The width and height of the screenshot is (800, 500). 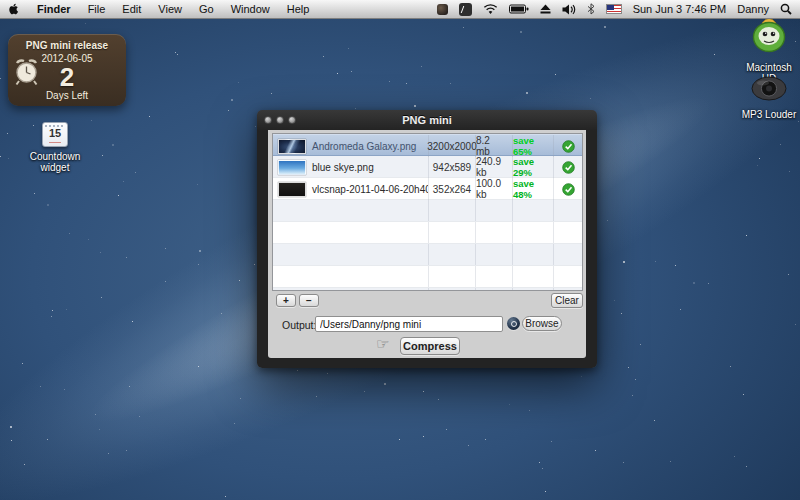 I want to click on file-savings-cell: save 29%, so click(x=534, y=167).